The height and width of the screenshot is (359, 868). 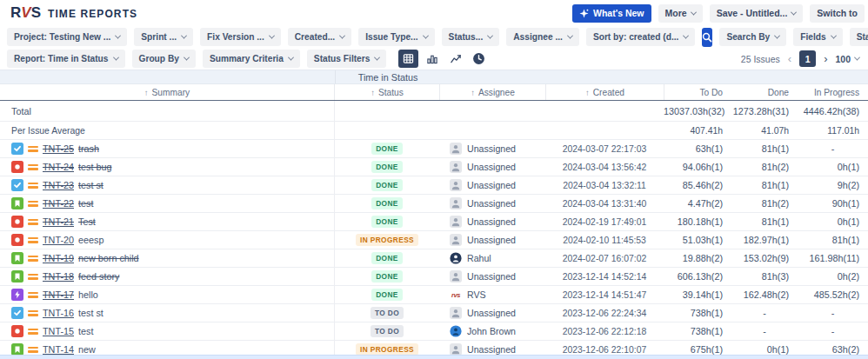 What do you see at coordinates (184, 37) in the screenshot?
I see `chevron-down-icon` at bounding box center [184, 37].